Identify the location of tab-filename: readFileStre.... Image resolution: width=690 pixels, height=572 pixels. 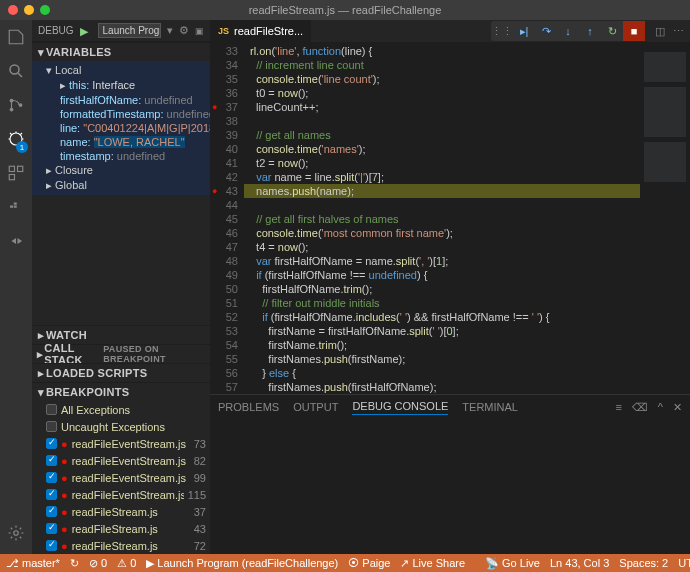
(268, 31).